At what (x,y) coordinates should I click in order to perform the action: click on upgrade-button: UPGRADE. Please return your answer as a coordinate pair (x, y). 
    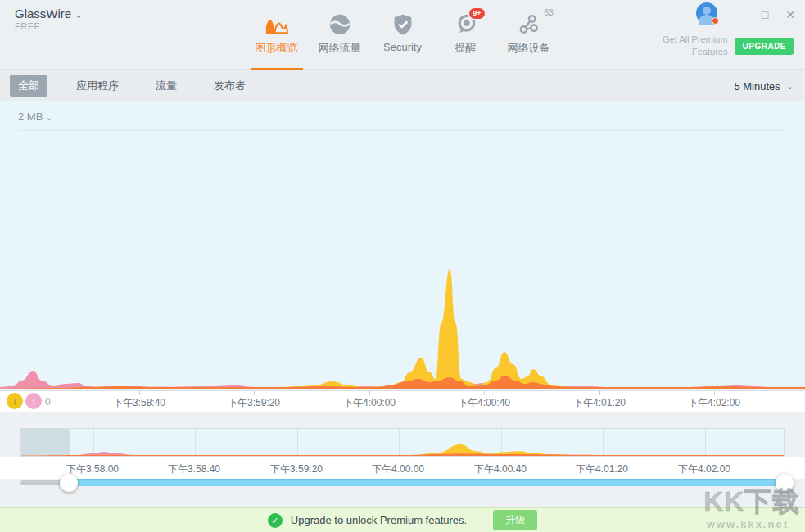
    Looking at the image, I should click on (764, 46).